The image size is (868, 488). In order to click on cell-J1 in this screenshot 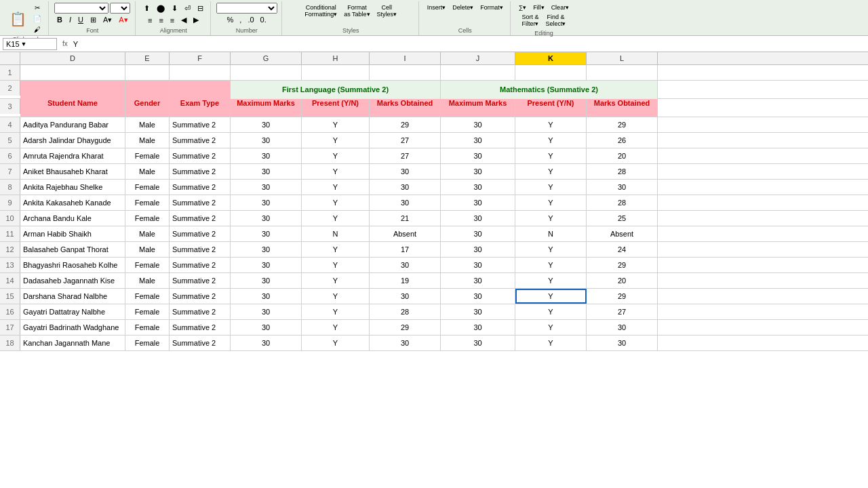, I will do `click(478, 73)`.